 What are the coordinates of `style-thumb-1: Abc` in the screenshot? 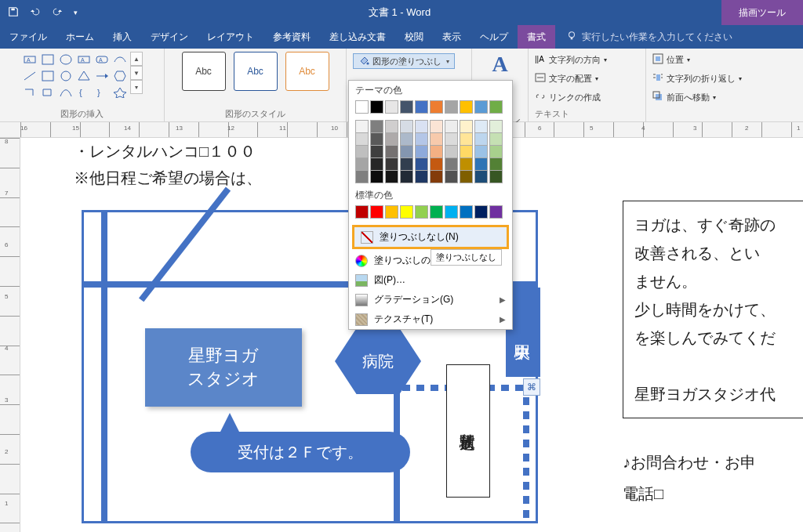 It's located at (204, 71).